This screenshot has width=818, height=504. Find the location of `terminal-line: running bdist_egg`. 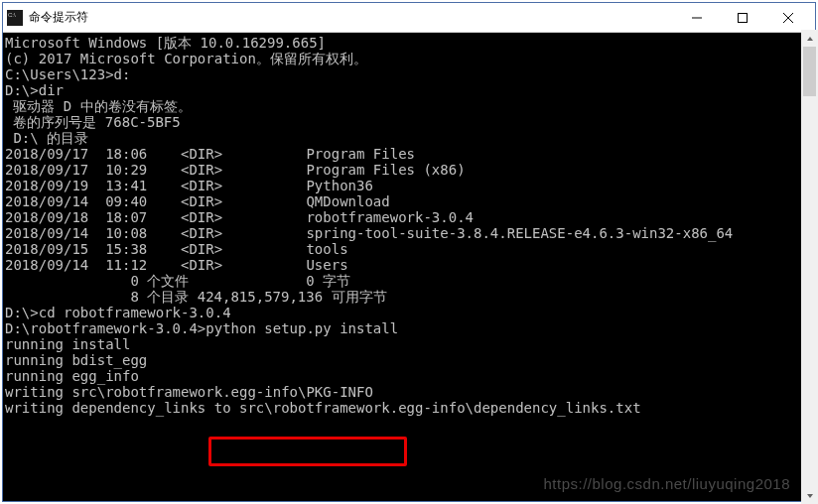

terminal-line: running bdist_egg is located at coordinates (410, 360).